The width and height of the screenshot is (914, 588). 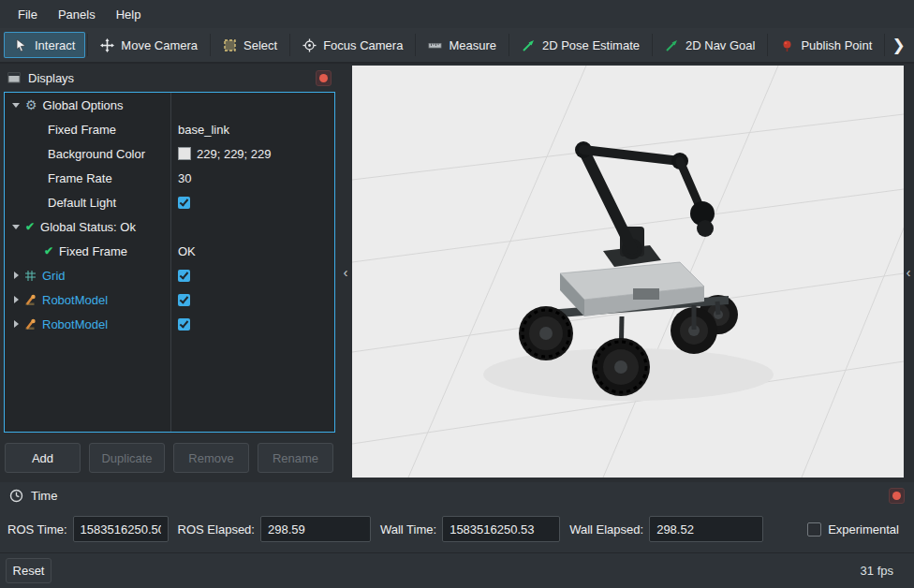 What do you see at coordinates (43, 458) in the screenshot?
I see `add-display-button: Add` at bounding box center [43, 458].